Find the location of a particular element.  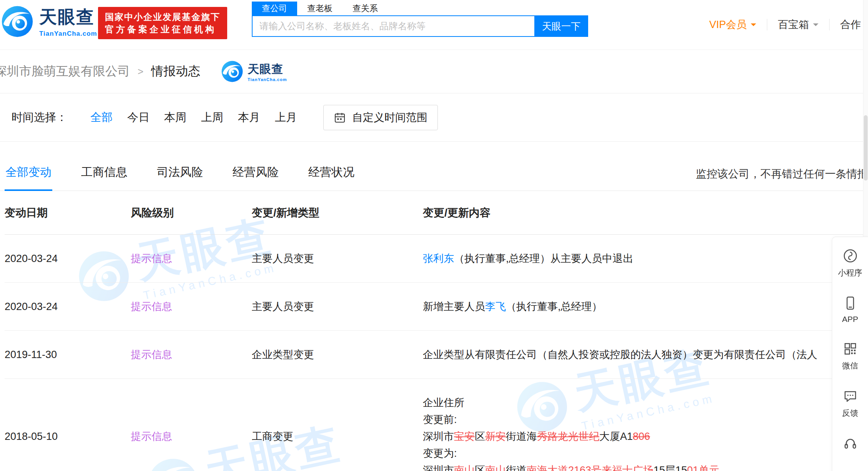

tianyancha-logo: 天眼查 TianYanCha.com is located at coordinates (49, 22).